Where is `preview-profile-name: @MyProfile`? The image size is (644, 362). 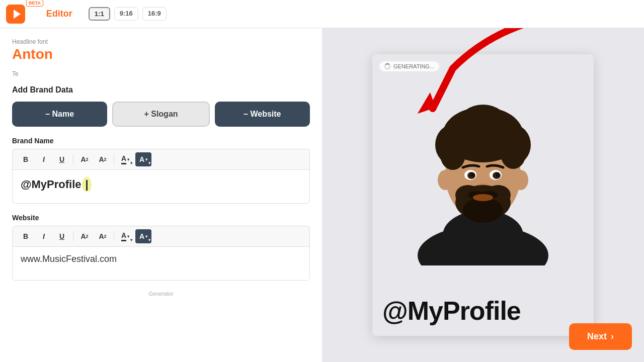
preview-profile-name: @MyProfile is located at coordinates (483, 311).